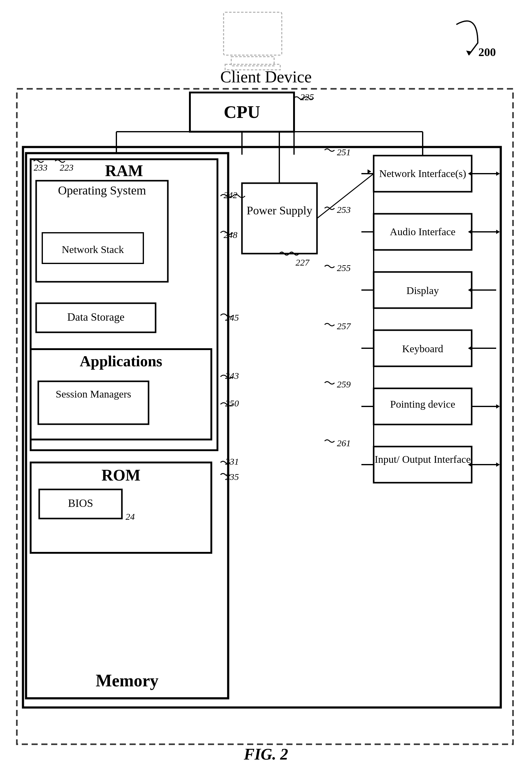  Describe the element at coordinates (121, 361) in the screenshot. I see `applications-label: Applications` at that location.